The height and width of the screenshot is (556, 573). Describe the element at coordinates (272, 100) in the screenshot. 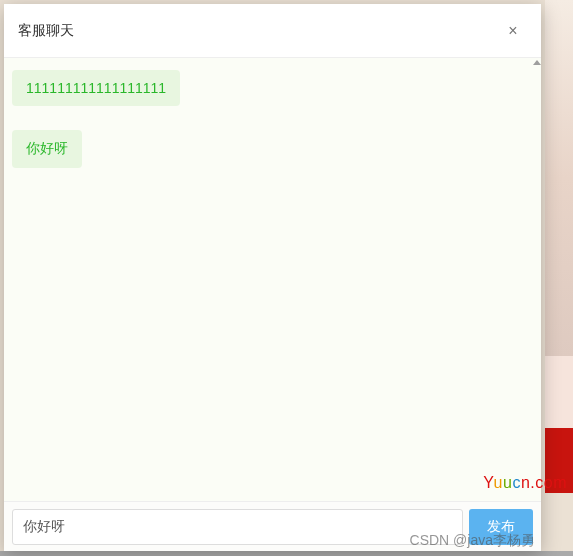

I see `message-row: 111111111111111111` at that location.